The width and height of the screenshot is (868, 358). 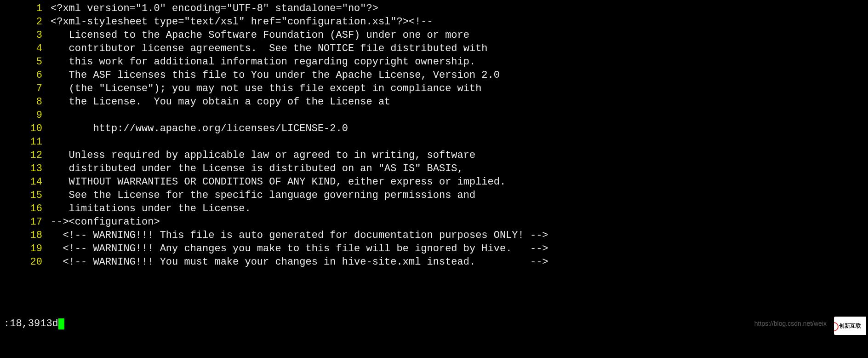 I want to click on code-line: 4 contributor license agreements. See th…, so click(x=434, y=49).